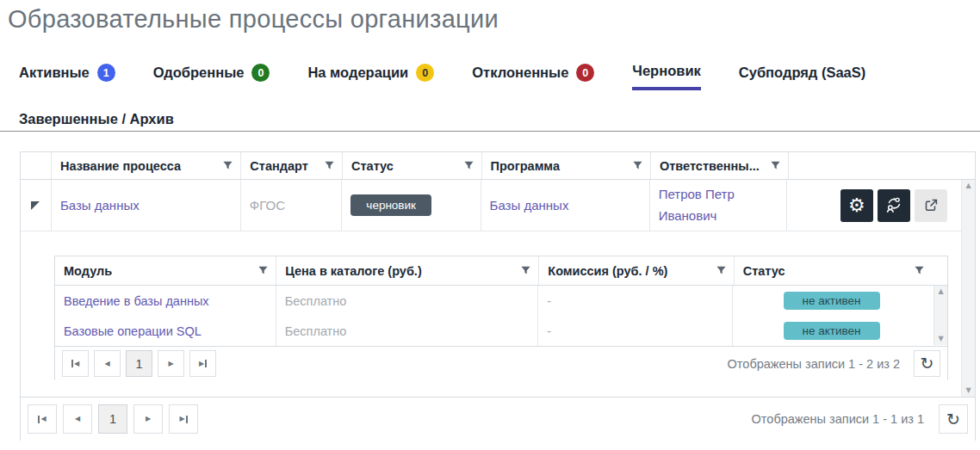 This screenshot has height=450, width=980. Describe the element at coordinates (212, 77) in the screenshot. I see `tab-approved: Одобренные 0` at that location.